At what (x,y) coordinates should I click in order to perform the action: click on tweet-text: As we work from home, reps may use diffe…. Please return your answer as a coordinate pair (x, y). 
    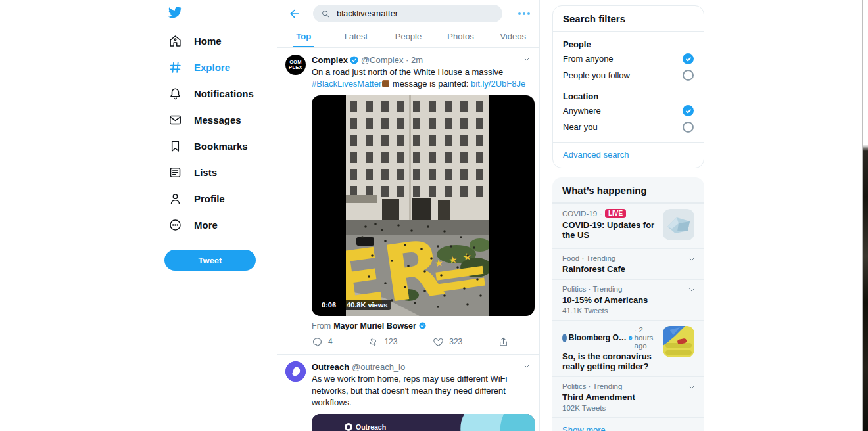
    Looking at the image, I should click on (422, 391).